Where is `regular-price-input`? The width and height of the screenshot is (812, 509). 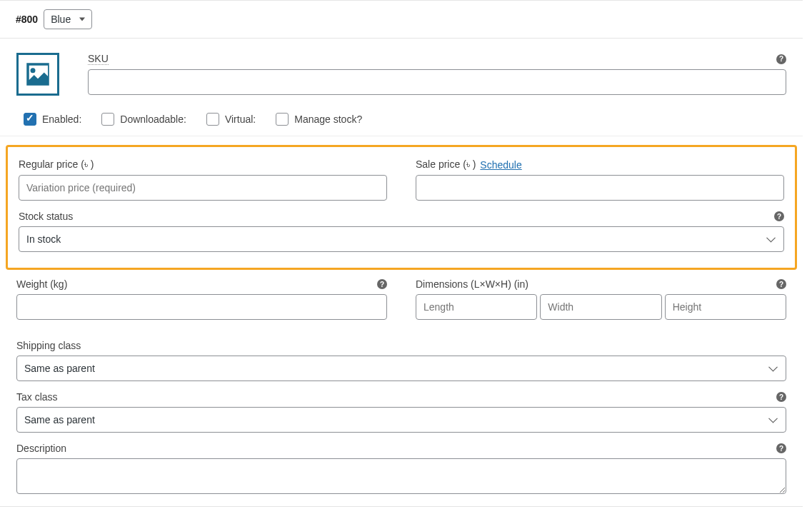
regular-price-input is located at coordinates (203, 188).